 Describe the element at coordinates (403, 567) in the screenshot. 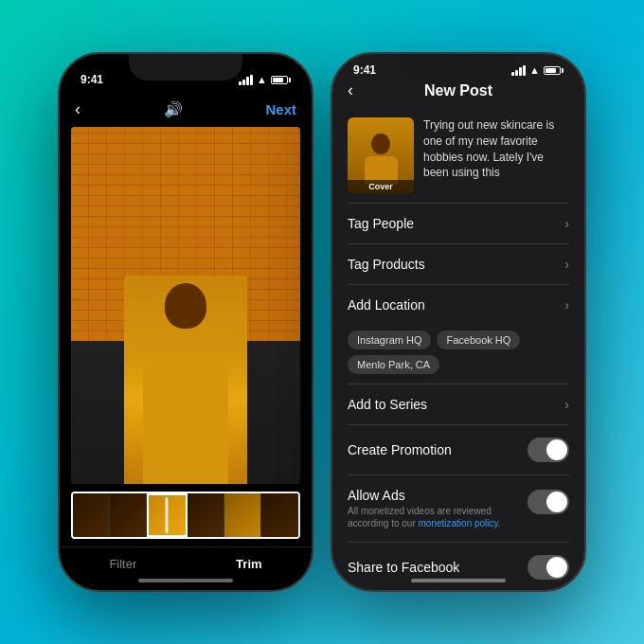

I see `share-facebook-label: Share to Facebook` at that location.